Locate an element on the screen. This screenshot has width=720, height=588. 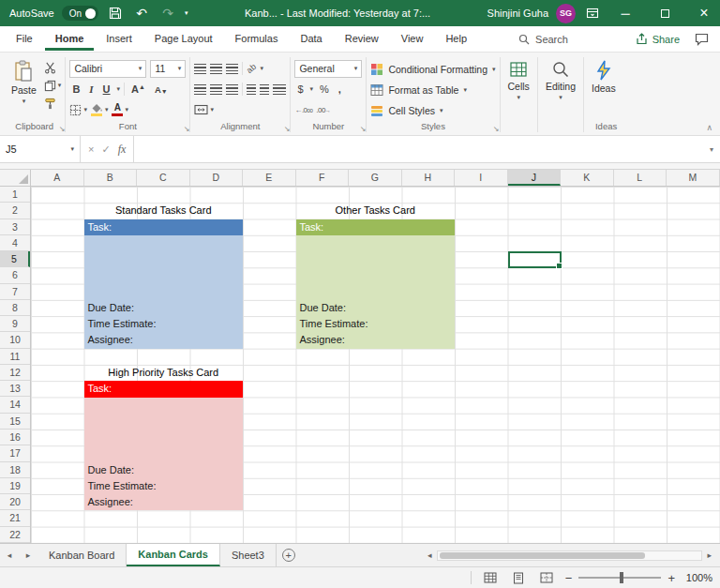
column-header-B: B is located at coordinates (111, 178).